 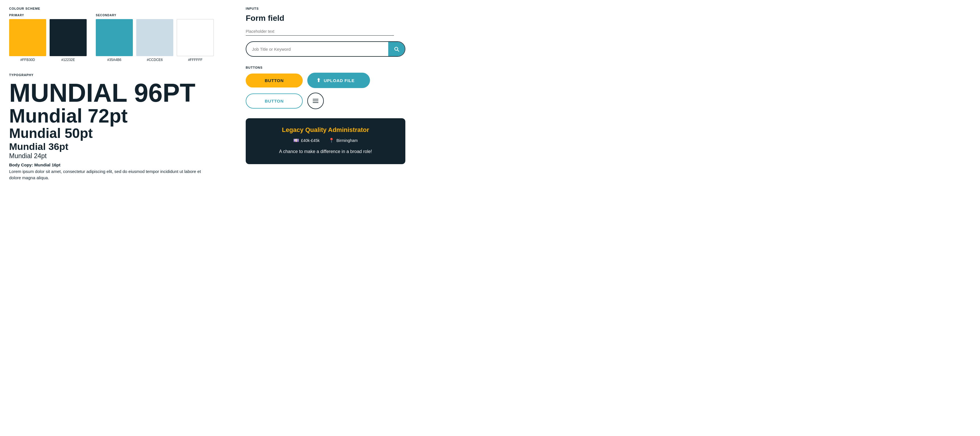 I want to click on swatch-35a4b6: #35A4B6, so click(x=114, y=40).